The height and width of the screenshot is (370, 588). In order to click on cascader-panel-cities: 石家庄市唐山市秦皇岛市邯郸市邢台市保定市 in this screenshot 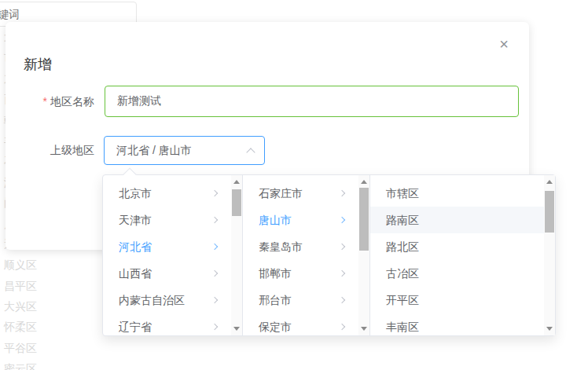, I will do `click(307, 255)`.